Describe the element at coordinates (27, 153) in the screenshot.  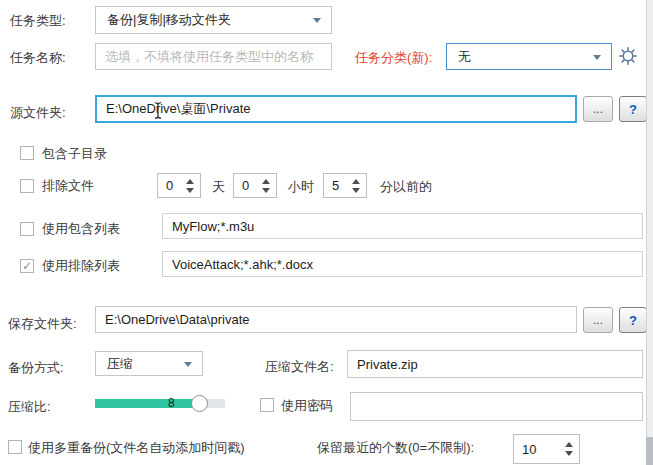
I see `include-subdirs-checkbox` at that location.